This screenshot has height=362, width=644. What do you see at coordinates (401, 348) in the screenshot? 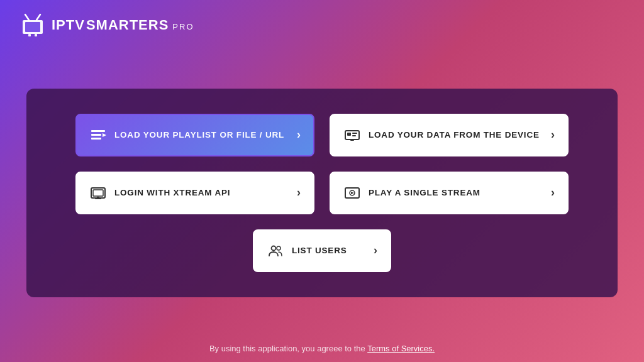
I see `terms-link: Terms of Services.` at bounding box center [401, 348].